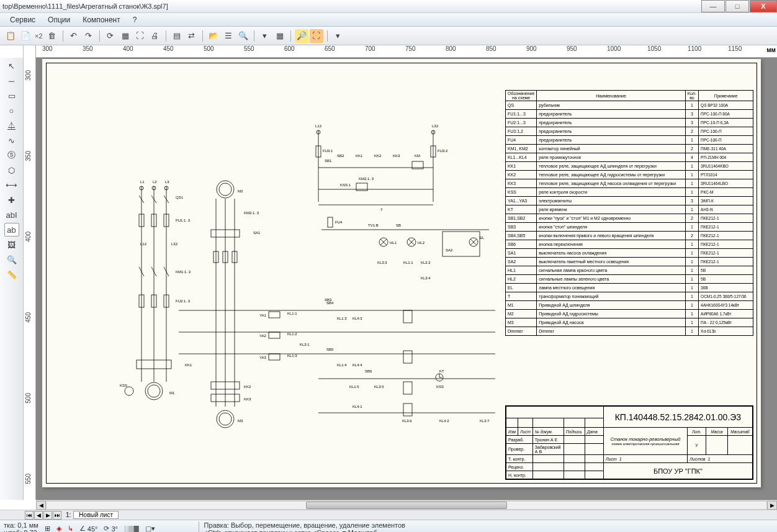  What do you see at coordinates (629, 132) in the screenshot?
I see `table-row: FU3:1,2предохранитель2ПРС-100-П` at bounding box center [629, 132].